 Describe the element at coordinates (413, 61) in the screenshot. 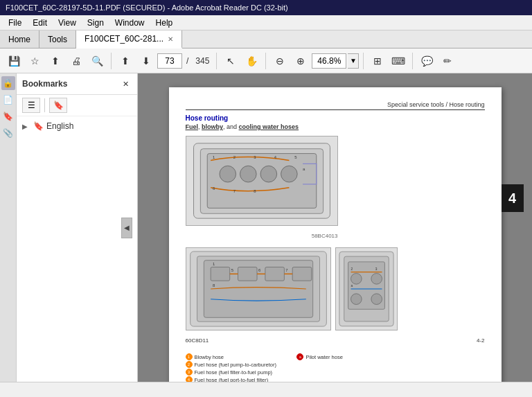

I see `sep5` at that location.